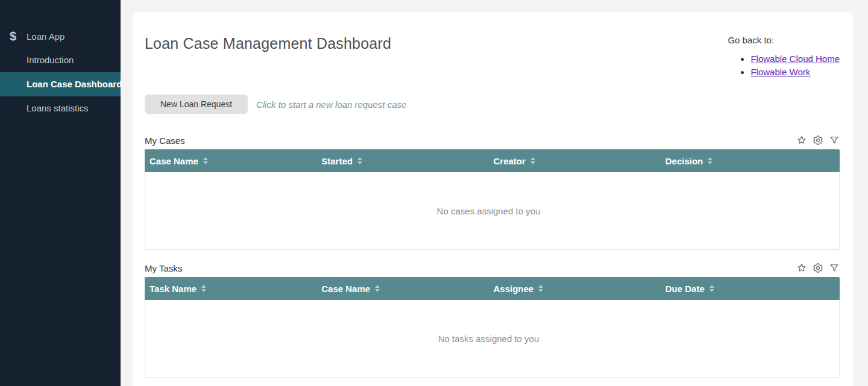  I want to click on go-back-label: Go back to:, so click(784, 40).